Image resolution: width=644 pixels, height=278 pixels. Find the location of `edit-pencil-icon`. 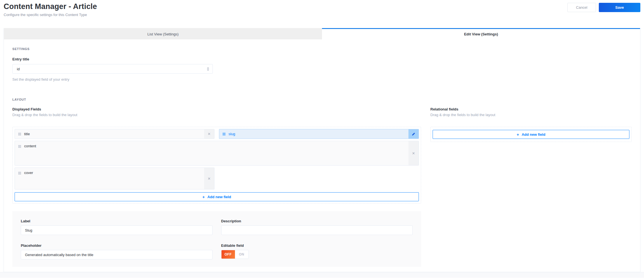

edit-pencil-icon is located at coordinates (414, 134).